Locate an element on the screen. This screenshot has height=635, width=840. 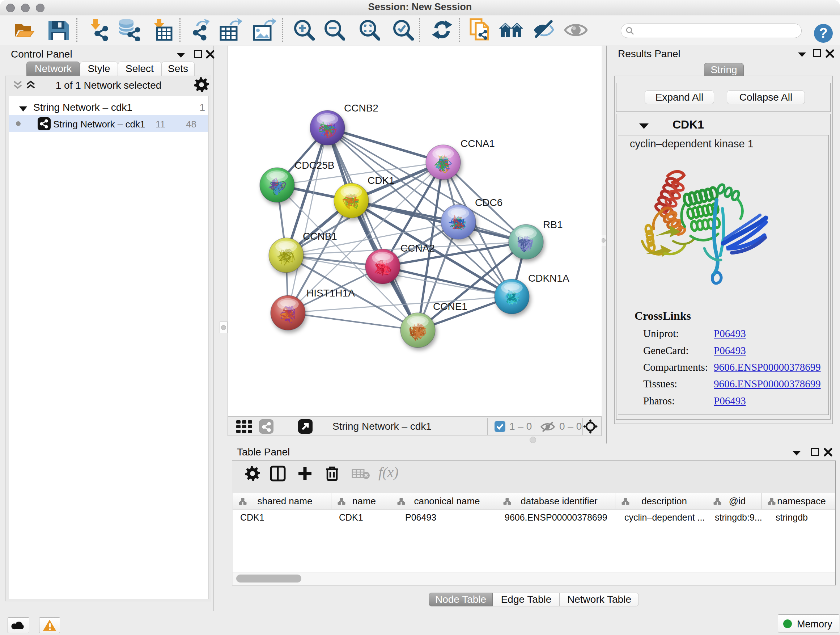
svg-text: CCNA2 is located at coordinates (418, 248).